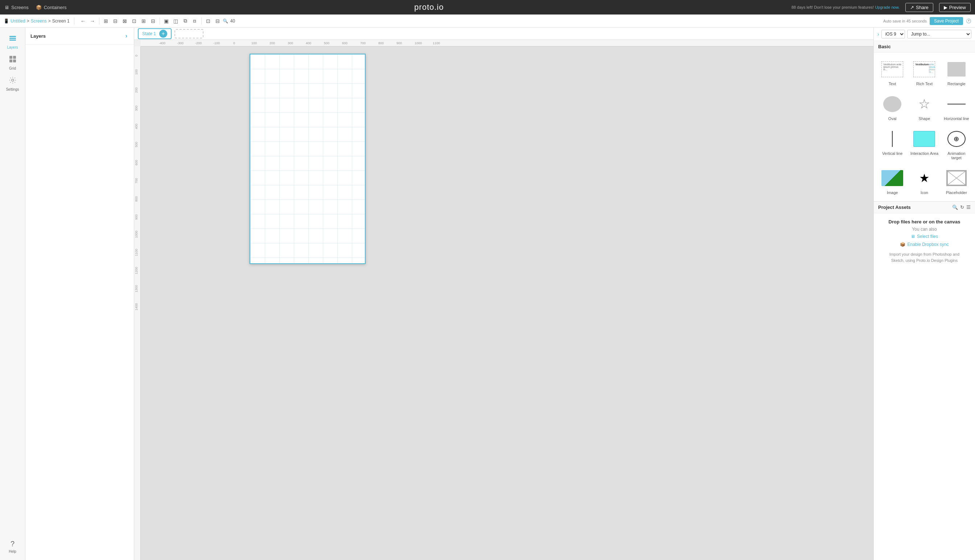 The image size is (975, 560). What do you see at coordinates (892, 178) in the screenshot?
I see `widget-image-preview` at bounding box center [892, 178].